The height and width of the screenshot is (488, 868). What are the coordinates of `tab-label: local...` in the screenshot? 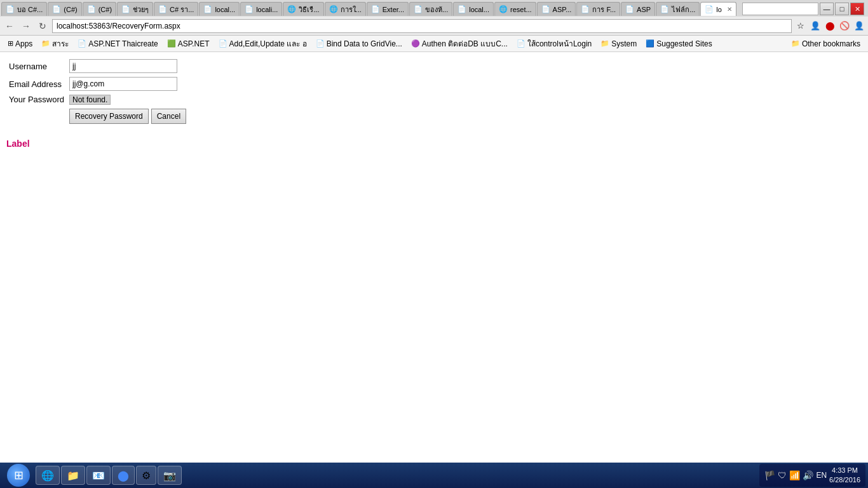 It's located at (479, 10).